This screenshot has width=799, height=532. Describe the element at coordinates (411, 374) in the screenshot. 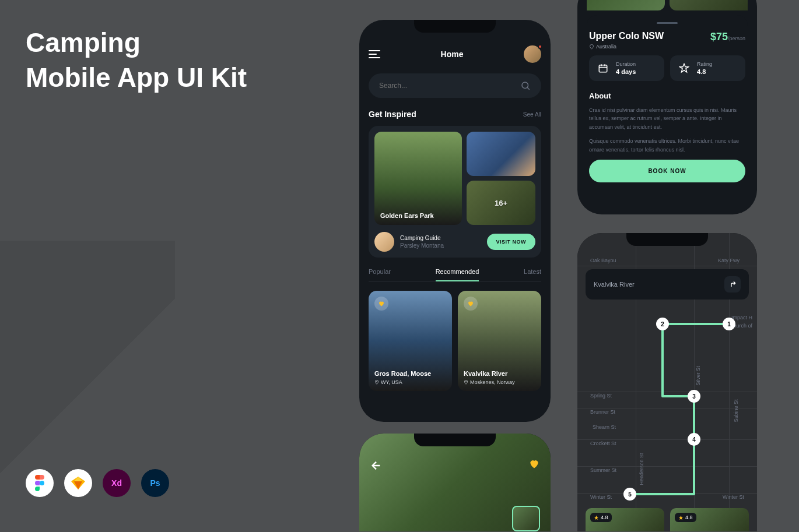

I see `recommended-title-1: Gros Road, Moose` at that location.